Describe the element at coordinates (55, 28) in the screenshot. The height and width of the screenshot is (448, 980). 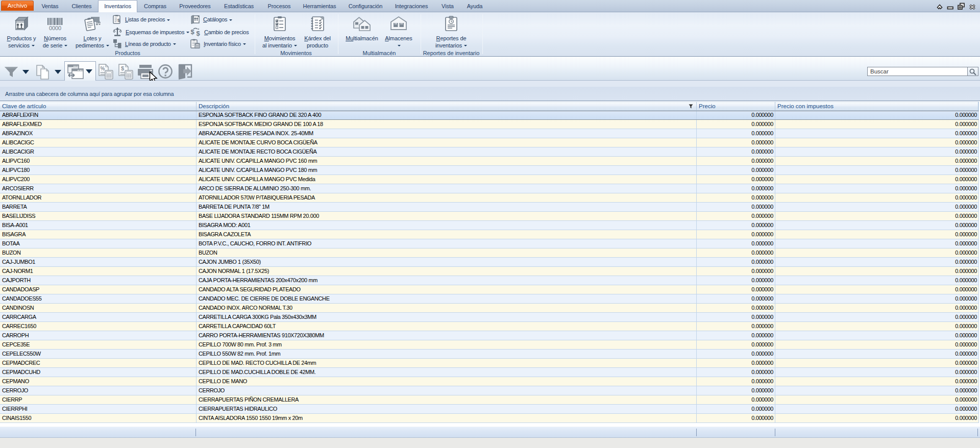
I see `svg-text: 0000` at that location.